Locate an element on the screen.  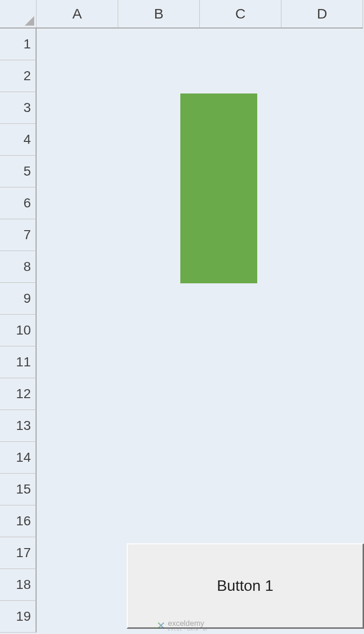
column-header-c: C is located at coordinates (241, 14).